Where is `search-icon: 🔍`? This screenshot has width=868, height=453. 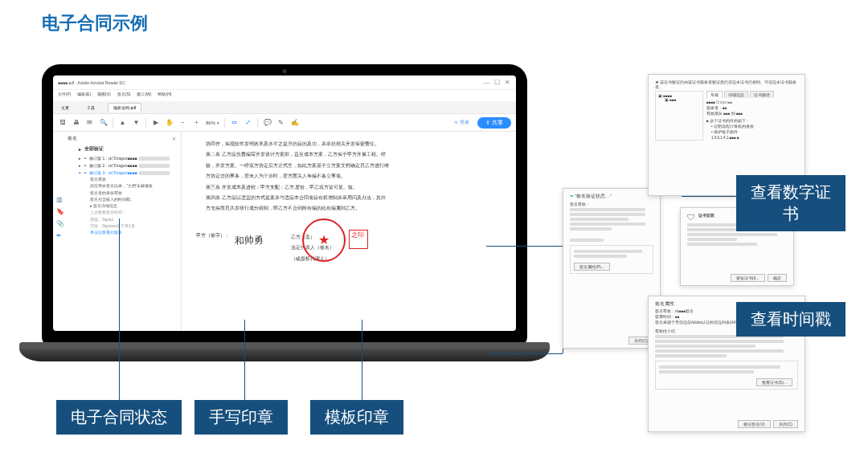
search-icon: 🔍 is located at coordinates (103, 122).